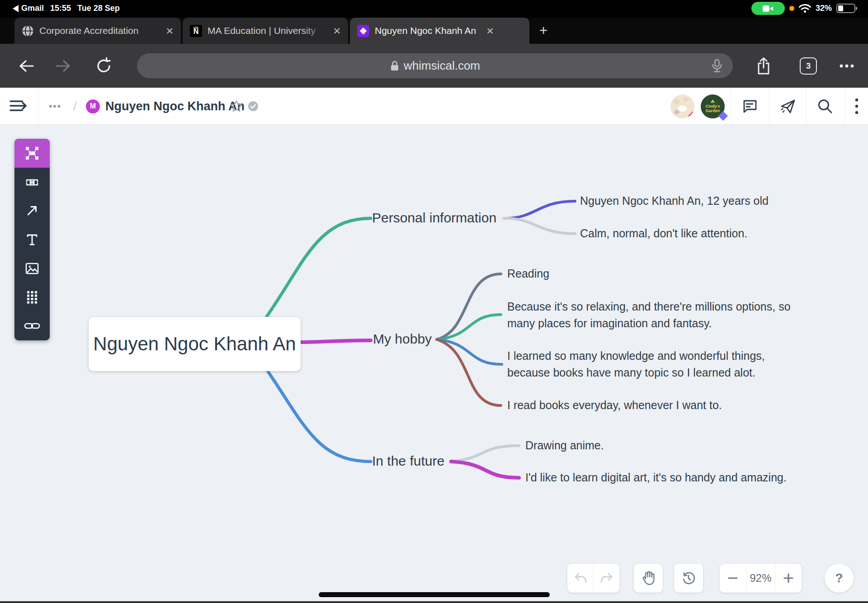 This screenshot has width=868, height=603. What do you see at coordinates (32, 240) in the screenshot?
I see `tool-text` at bounding box center [32, 240].